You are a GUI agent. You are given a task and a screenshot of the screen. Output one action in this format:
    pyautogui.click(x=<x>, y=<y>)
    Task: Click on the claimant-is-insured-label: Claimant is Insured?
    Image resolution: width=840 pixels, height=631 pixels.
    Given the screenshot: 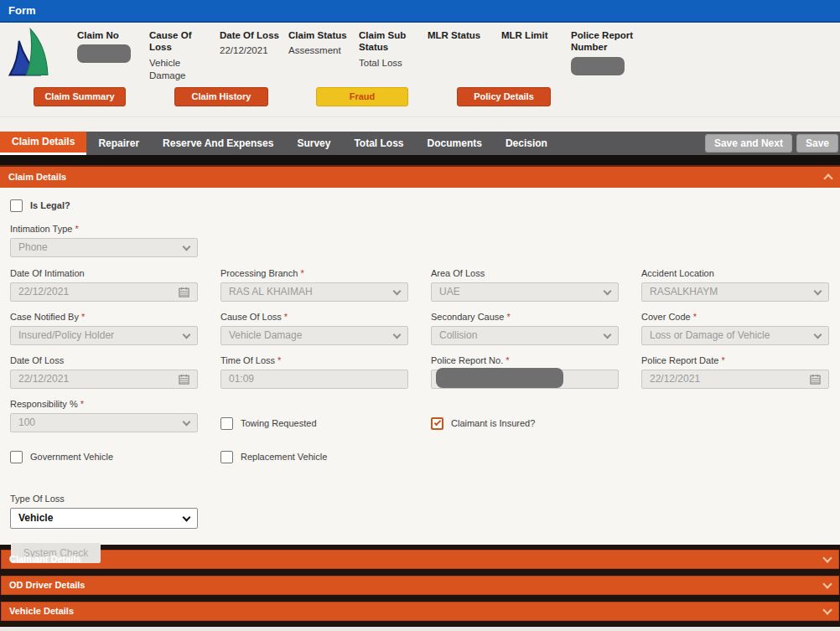 What is the action you would take?
    pyautogui.click(x=493, y=423)
    